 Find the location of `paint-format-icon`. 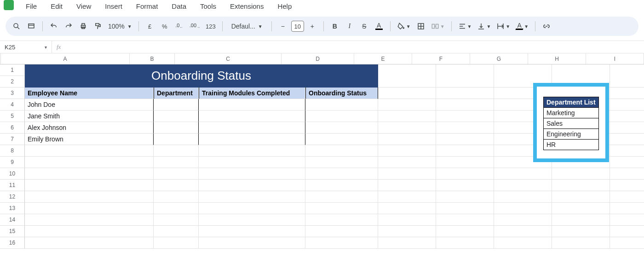

paint-format-icon is located at coordinates (98, 26).